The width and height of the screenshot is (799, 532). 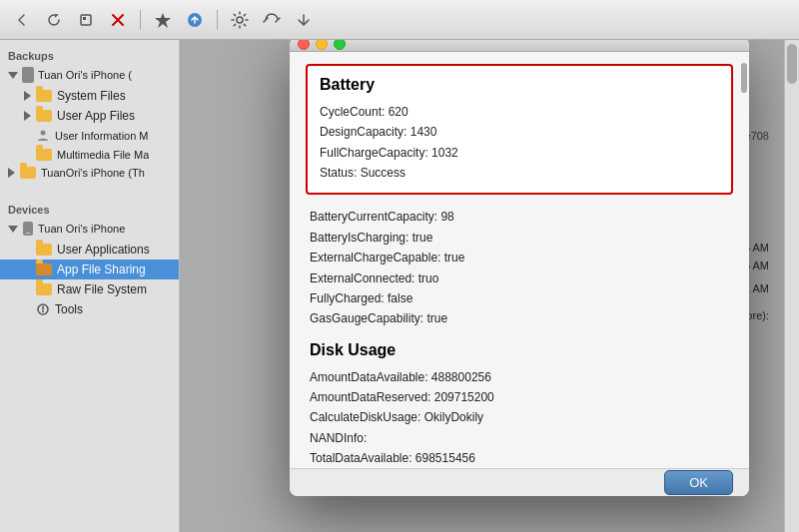 What do you see at coordinates (102, 289) in the screenshot?
I see `sidebar-label: Raw File System` at bounding box center [102, 289].